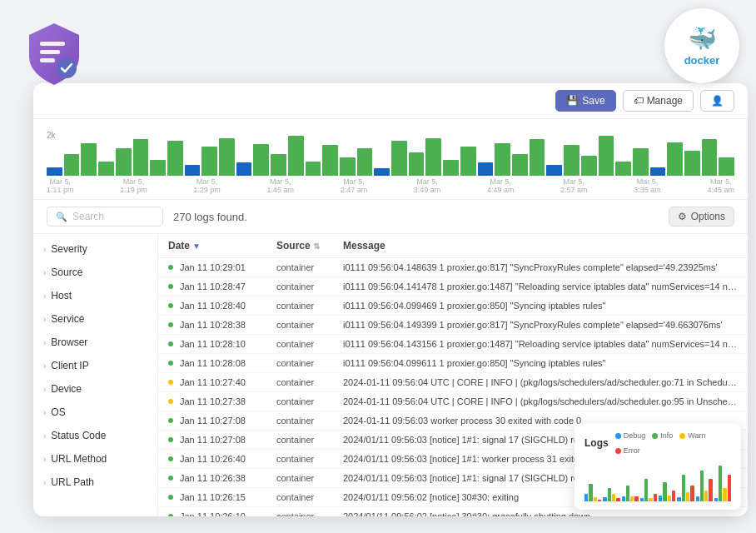  I want to click on sidebar-filter-item: ›Service, so click(95, 319).